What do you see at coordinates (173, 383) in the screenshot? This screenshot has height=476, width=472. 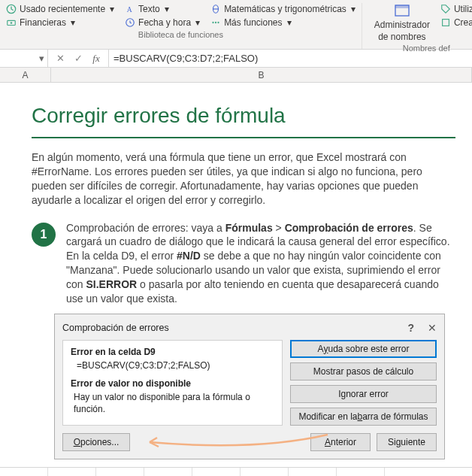 I see `dialog-error-info: Error en la celda D9 =BUSCARV(C9;C3:D7;2…` at bounding box center [173, 383].